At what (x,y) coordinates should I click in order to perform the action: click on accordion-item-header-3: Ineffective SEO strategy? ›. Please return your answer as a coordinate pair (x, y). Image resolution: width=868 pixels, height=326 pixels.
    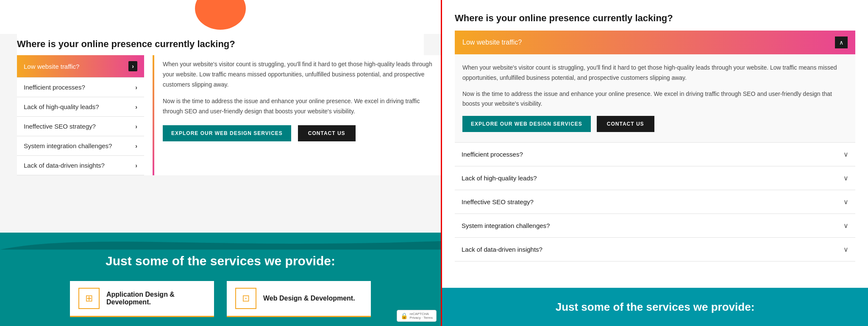
    Looking at the image, I should click on (81, 126).